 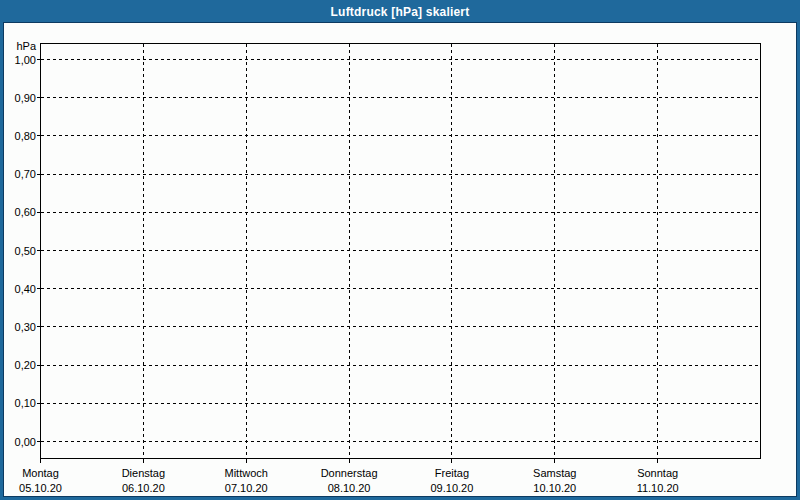 I want to click on x-day-label: Dienstag, so click(x=144, y=473).